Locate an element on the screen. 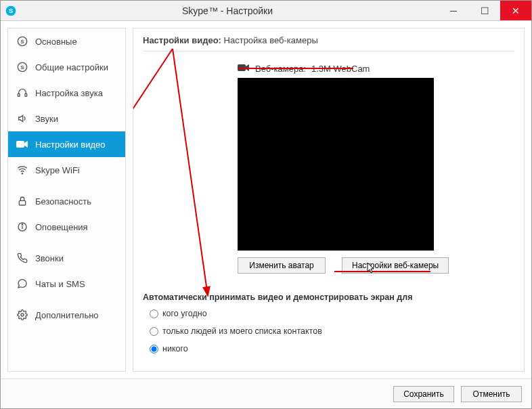 This screenshot has height=409, width=532. main-header: Настройки видео: Настройка веб-камеры is located at coordinates (329, 42).